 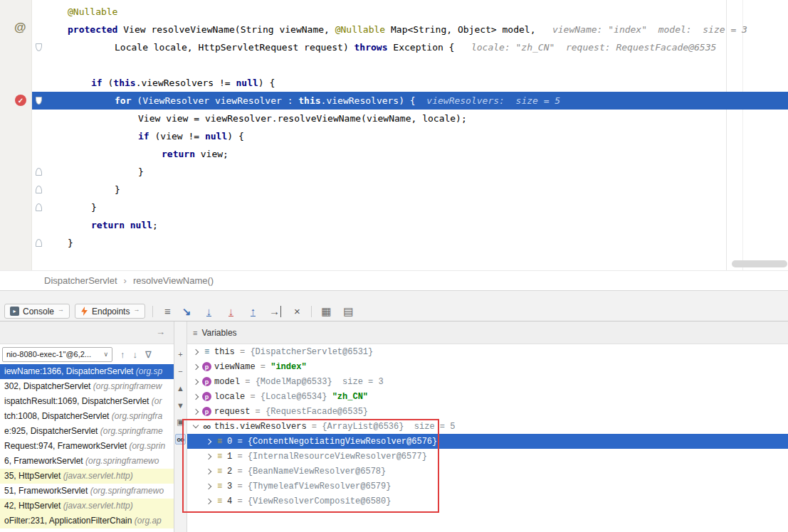 What do you see at coordinates (760, 264) in the screenshot?
I see `horizontal-scrollbar-thumb` at bounding box center [760, 264].